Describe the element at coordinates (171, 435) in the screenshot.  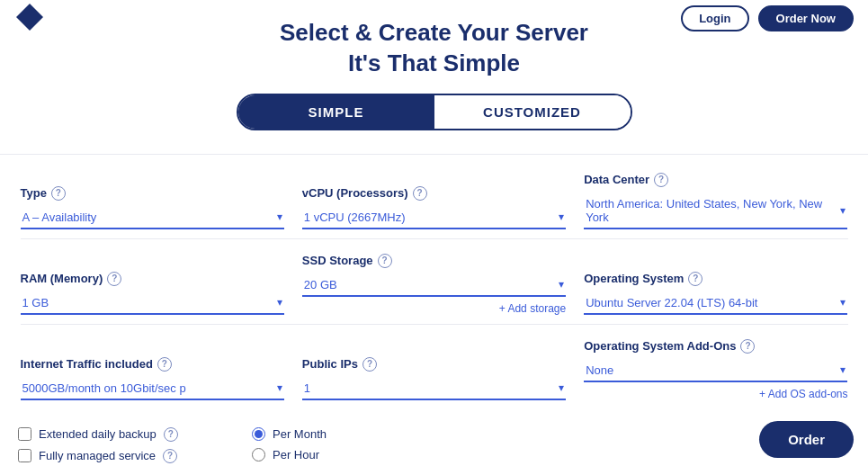
I see `extended-backup-help-icon: ?` at that location.